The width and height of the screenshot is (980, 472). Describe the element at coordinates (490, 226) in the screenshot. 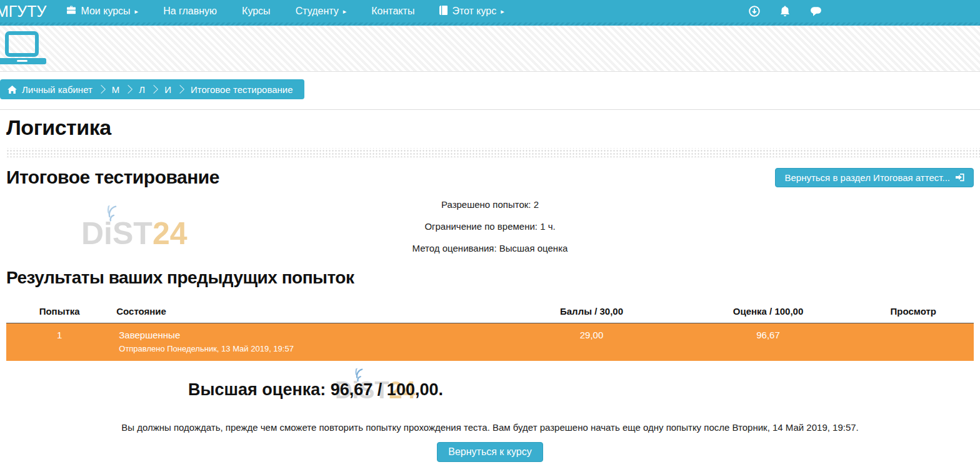

I see `quiz-info: Разрешено попыток: 2 Ограничение по врем…` at that location.